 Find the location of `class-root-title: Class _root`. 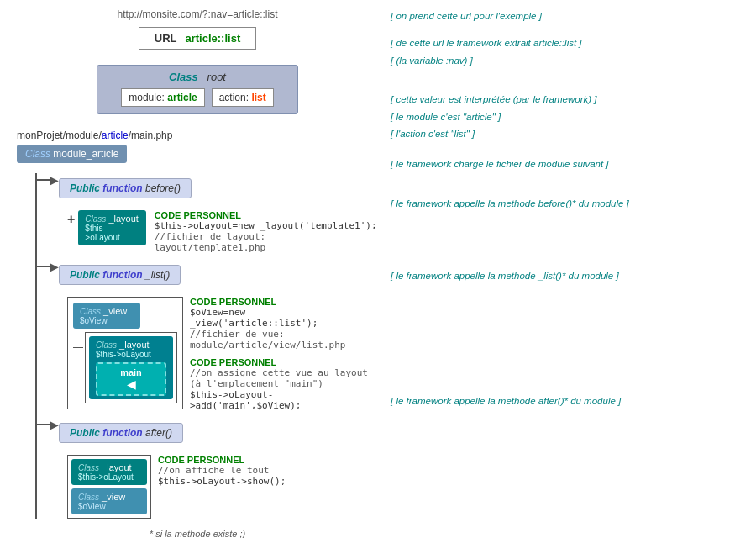

class-root-title: Class _root is located at coordinates (197, 77).